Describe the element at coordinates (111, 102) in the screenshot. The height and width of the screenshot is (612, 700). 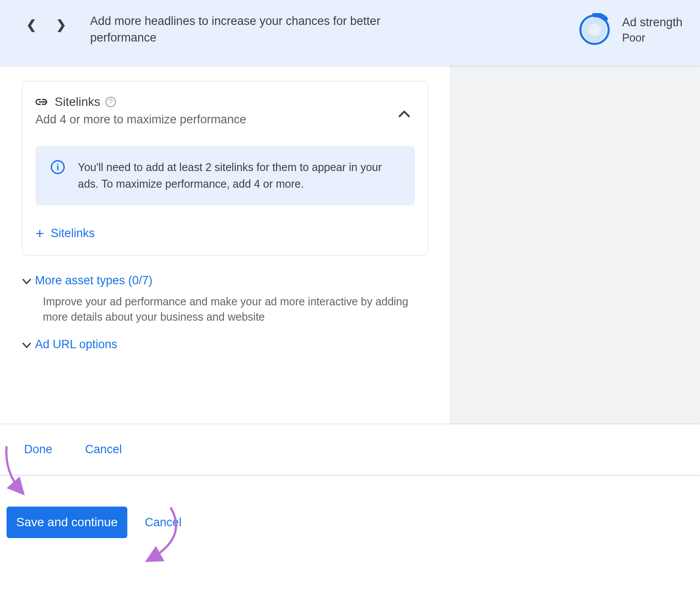
I see `help-icon: ?` at that location.